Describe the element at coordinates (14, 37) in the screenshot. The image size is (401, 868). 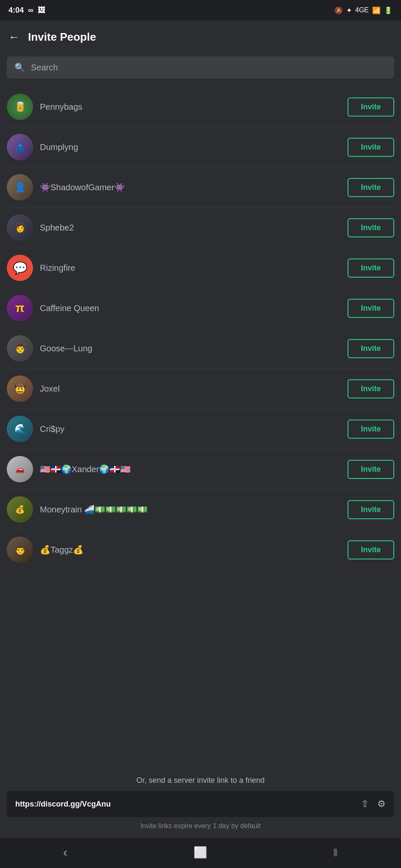
I see `back-button: ←` at that location.